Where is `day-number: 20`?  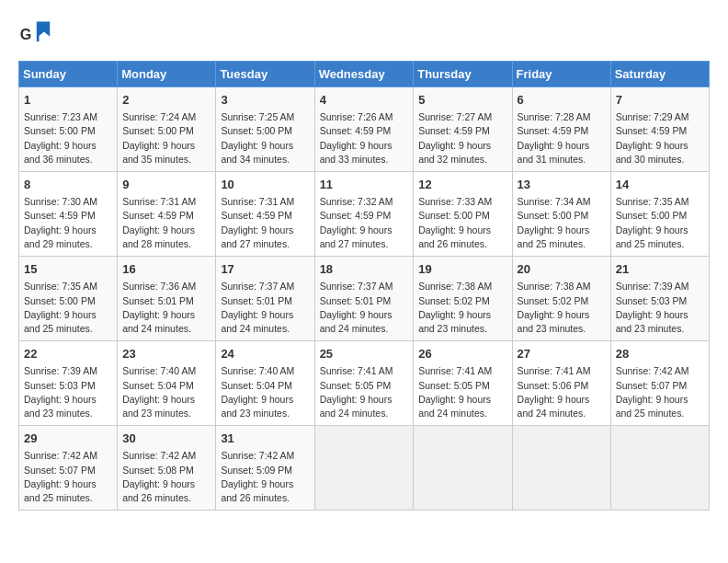
day-number: 20 is located at coordinates (562, 270).